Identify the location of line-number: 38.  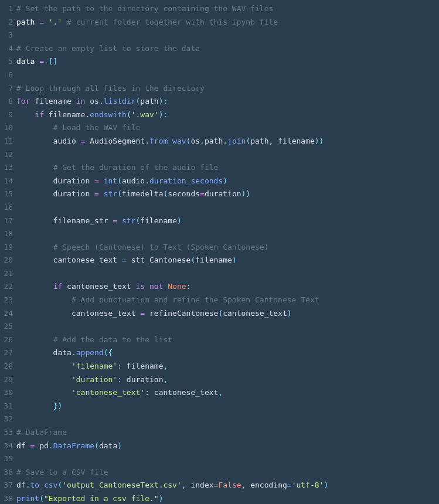
(6, 498).